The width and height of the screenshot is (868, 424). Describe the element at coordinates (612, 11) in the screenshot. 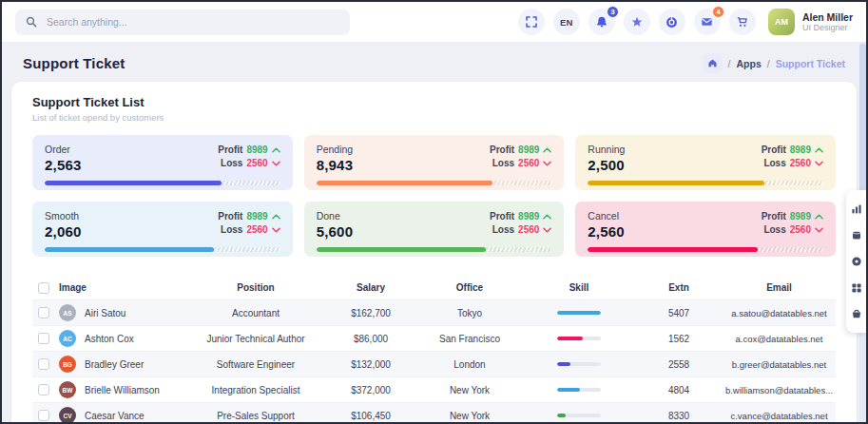

I see `notifications-badge: 3` at that location.